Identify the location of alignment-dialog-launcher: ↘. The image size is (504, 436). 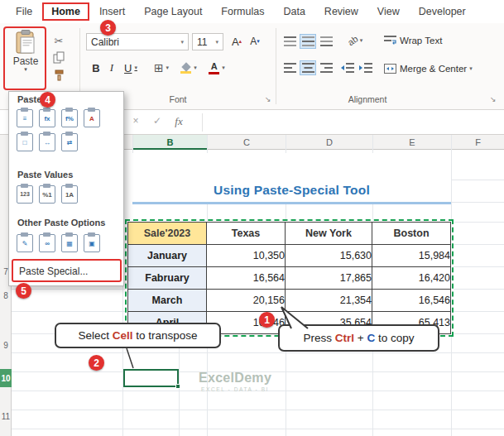
(493, 99).